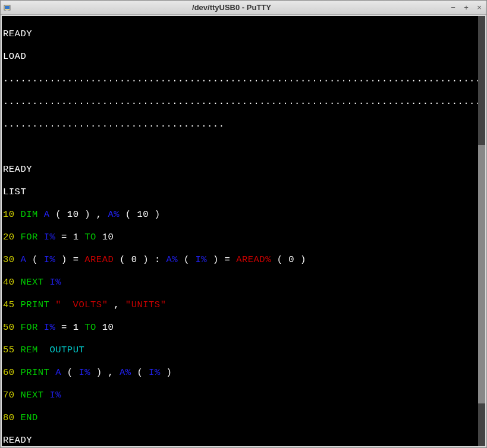  What do you see at coordinates (244, 418) in the screenshot?
I see `code-line: 80 END` at bounding box center [244, 418].